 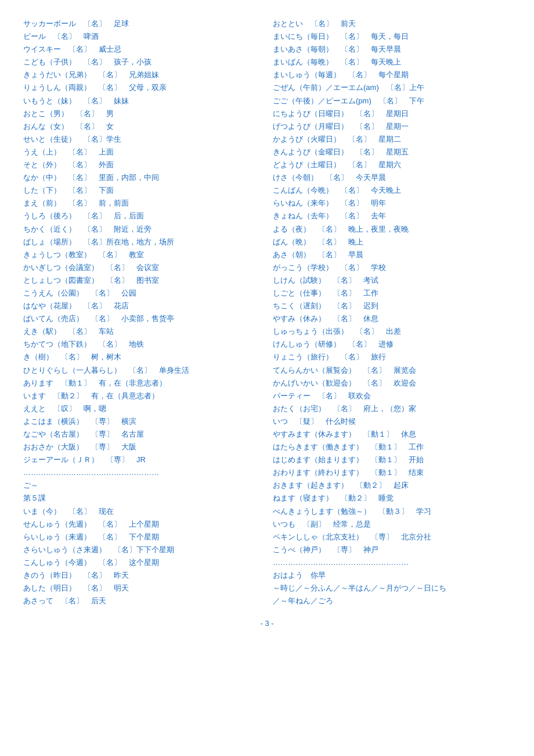 What do you see at coordinates (142, 563) in the screenshot?
I see `list-item: こんしゅう（今週） 〔名〕 这个星期` at bounding box center [142, 563].